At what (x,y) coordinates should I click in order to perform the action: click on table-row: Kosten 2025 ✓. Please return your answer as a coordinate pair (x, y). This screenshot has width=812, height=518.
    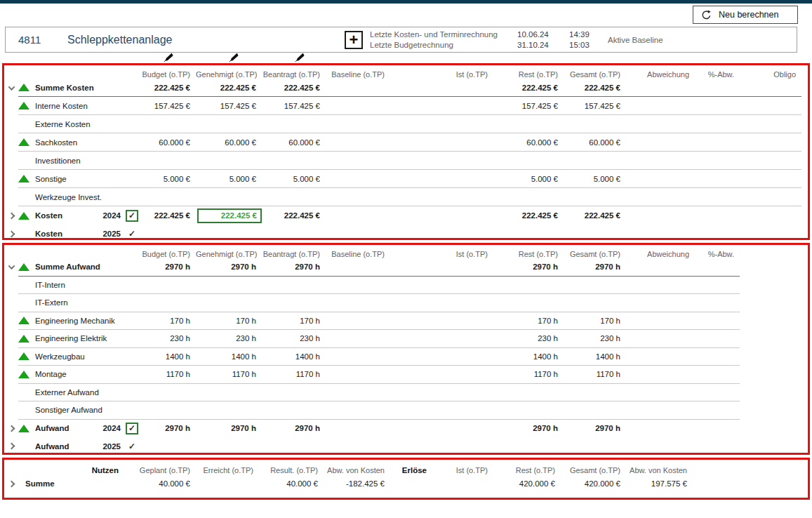
    Looking at the image, I should click on (406, 232).